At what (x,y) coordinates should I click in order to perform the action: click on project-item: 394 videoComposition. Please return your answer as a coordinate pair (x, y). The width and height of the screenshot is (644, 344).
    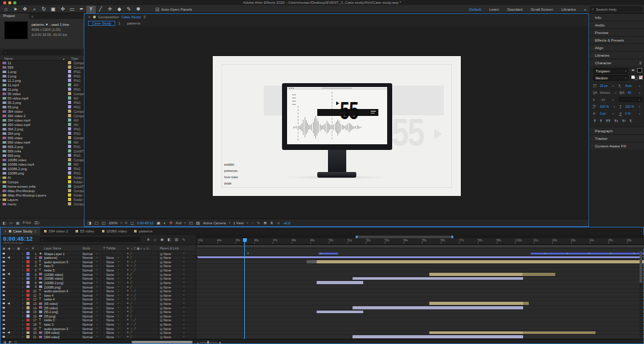
    Looking at the image, I should click on (42, 111).